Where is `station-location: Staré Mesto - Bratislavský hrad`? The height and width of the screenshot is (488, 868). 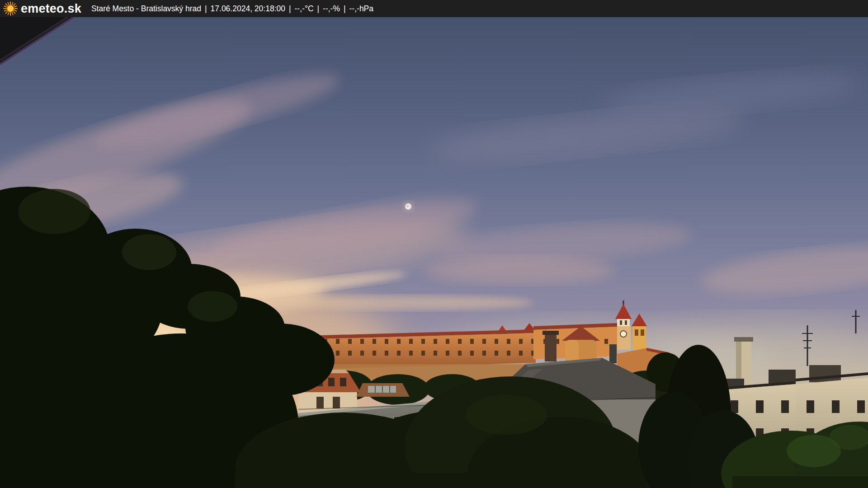 station-location: Staré Mesto - Bratislavský hrad is located at coordinates (146, 9).